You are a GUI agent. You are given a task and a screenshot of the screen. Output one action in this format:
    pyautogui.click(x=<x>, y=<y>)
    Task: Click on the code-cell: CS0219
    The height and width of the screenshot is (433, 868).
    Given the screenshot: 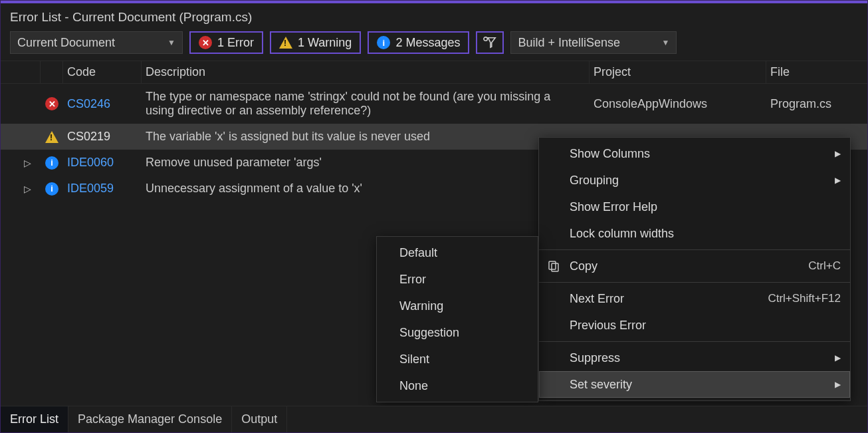 What is the action you would take?
    pyautogui.click(x=102, y=137)
    